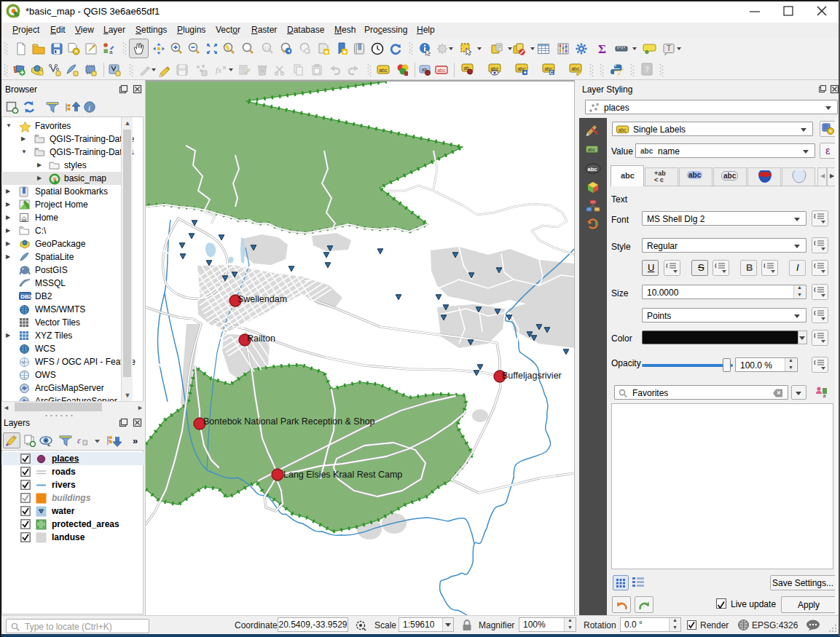 The height and width of the screenshot is (637, 840). Describe the element at coordinates (669, 48) in the screenshot. I see `svg-text: T` at that location.